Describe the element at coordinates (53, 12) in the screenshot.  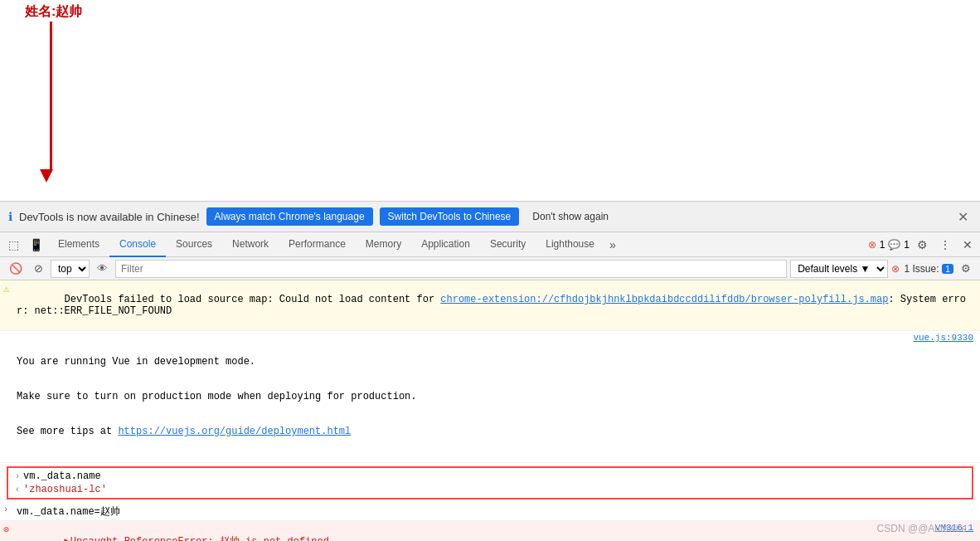
I see `annotation-label: 姓名:赵帅` at that location.